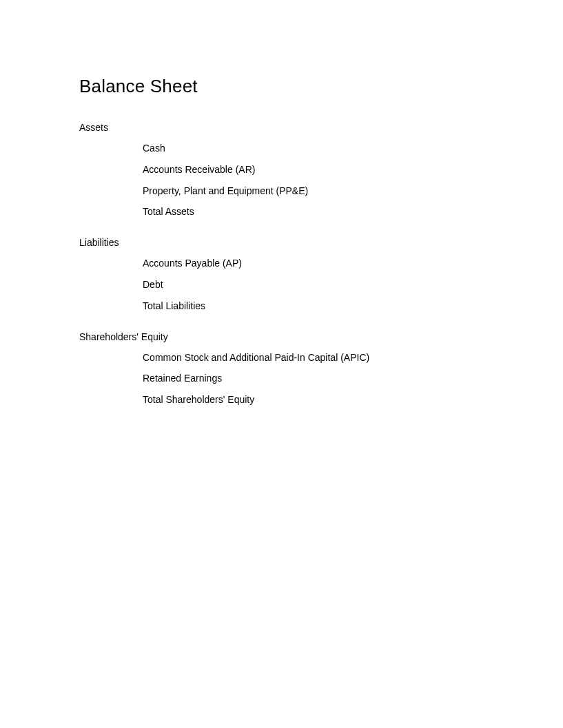 This screenshot has width=563, height=728. Describe the element at coordinates (353, 379) in the screenshot. I see `list-item: Retained Earnings` at that location.